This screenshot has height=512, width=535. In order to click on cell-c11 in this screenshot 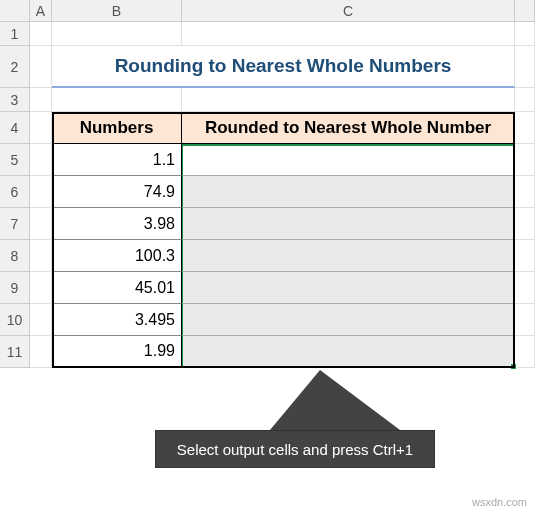, I will do `click(348, 352)`.